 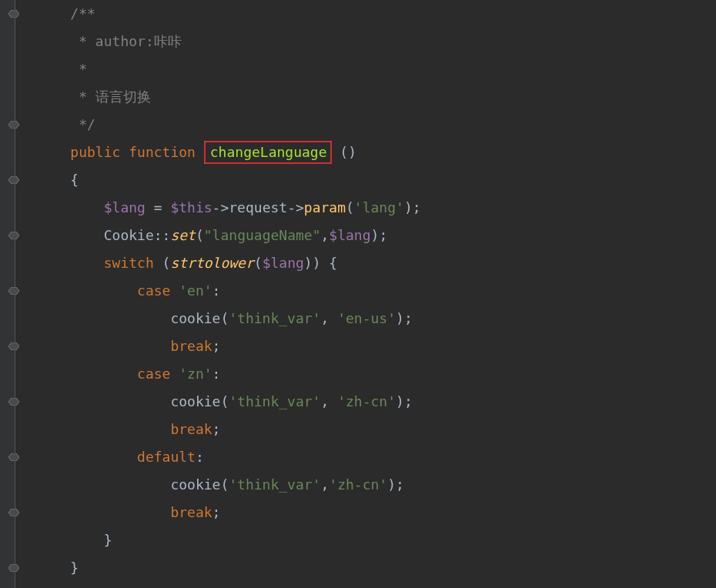 I want to click on keyword-public: public, so click(x=95, y=152).